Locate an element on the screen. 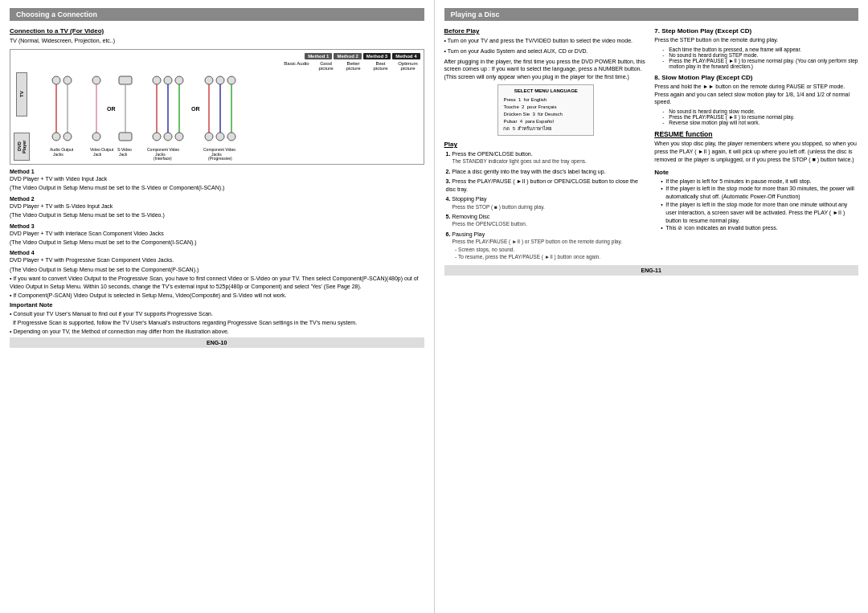 The height and width of the screenshot is (613, 868). method2-section: Method 2 DVD Player + TV with S-Video In… is located at coordinates (217, 207).